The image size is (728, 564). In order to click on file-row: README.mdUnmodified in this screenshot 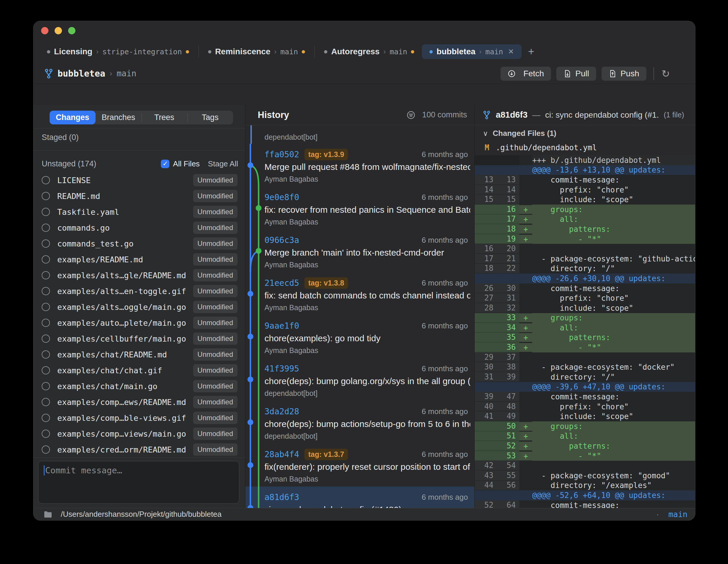, I will do `click(139, 196)`.